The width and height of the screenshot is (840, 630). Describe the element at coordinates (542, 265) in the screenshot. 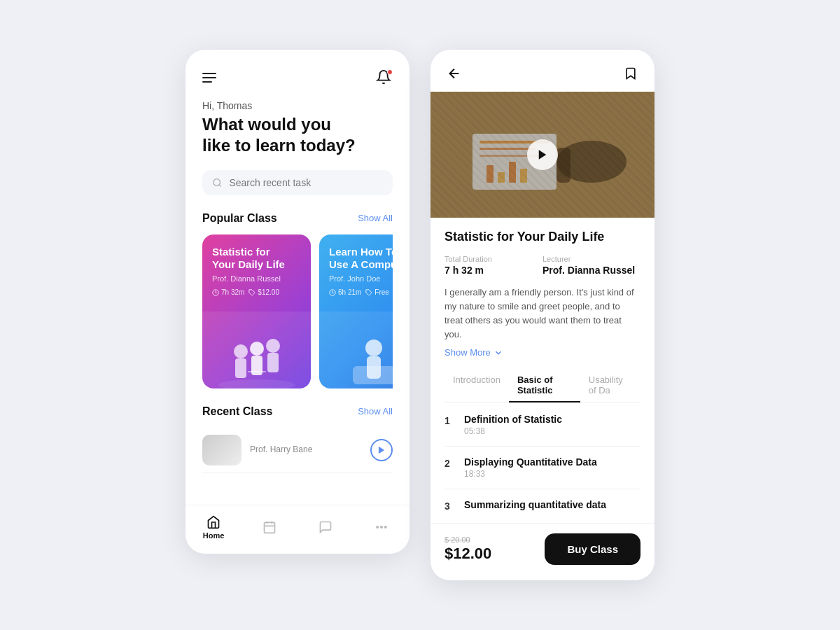

I see `meta-row: Total Duration 7 h 32 m Lecturer Prof. D…` at that location.